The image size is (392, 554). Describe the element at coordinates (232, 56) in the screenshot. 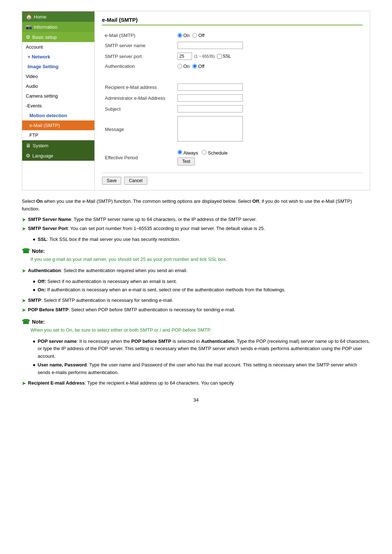

I see `row-smtp-port: SMTP server port (1 ~ 65535) SSL` at that location.